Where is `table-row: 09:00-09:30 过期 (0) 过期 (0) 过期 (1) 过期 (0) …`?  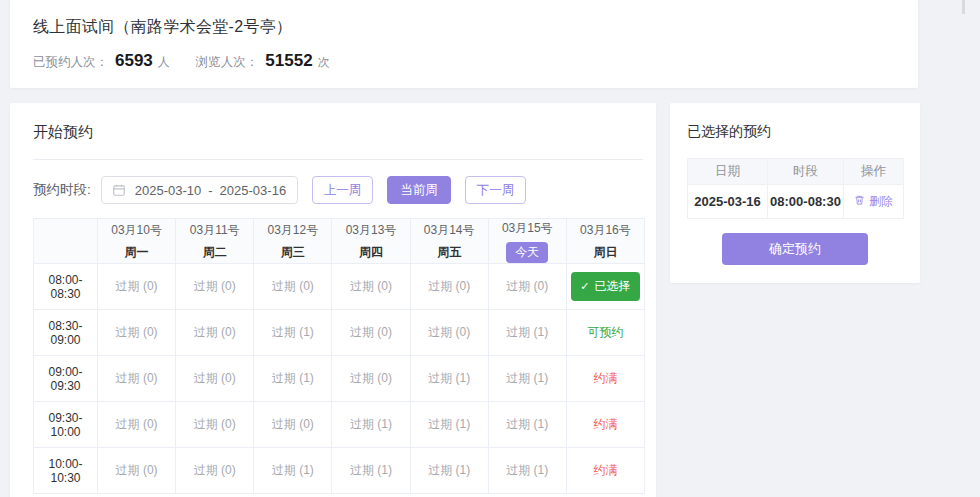
table-row: 09:00-09:30 过期 (0) 过期 (0) 过期 (1) 过期 (0) … is located at coordinates (340, 379).